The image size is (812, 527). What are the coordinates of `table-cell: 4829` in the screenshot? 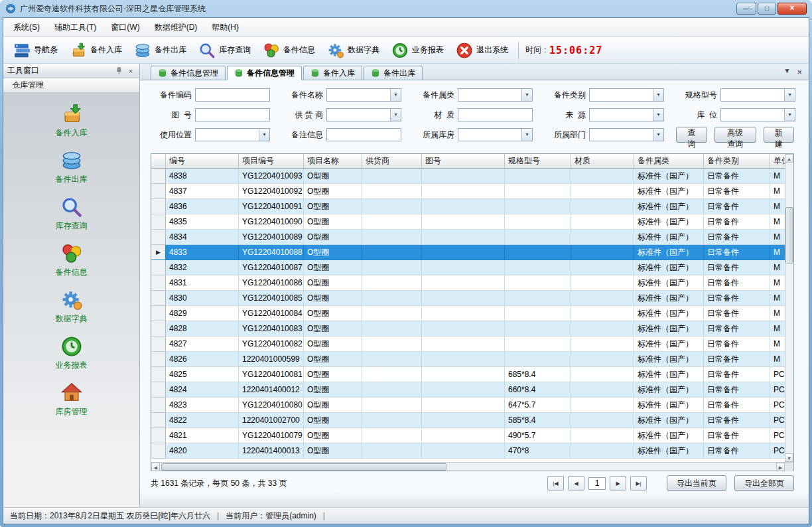 It's located at (202, 313).